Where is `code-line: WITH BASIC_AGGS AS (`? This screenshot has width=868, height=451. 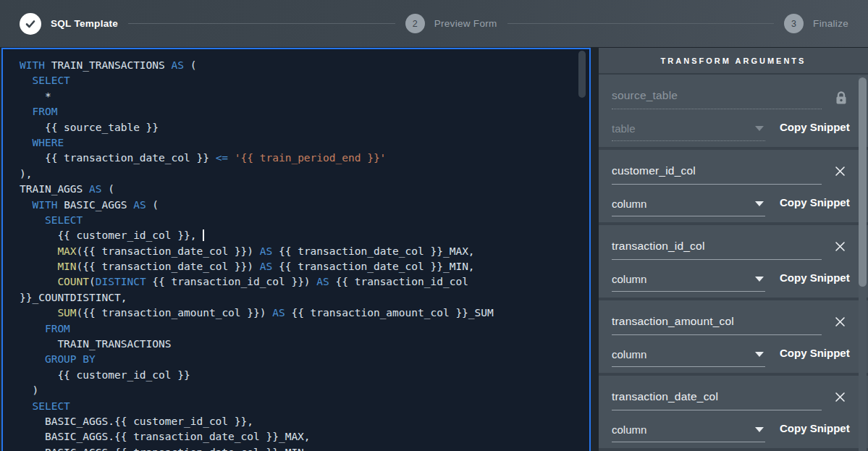 code-line: WITH BASIC_AGGS AS ( is located at coordinates (300, 206).